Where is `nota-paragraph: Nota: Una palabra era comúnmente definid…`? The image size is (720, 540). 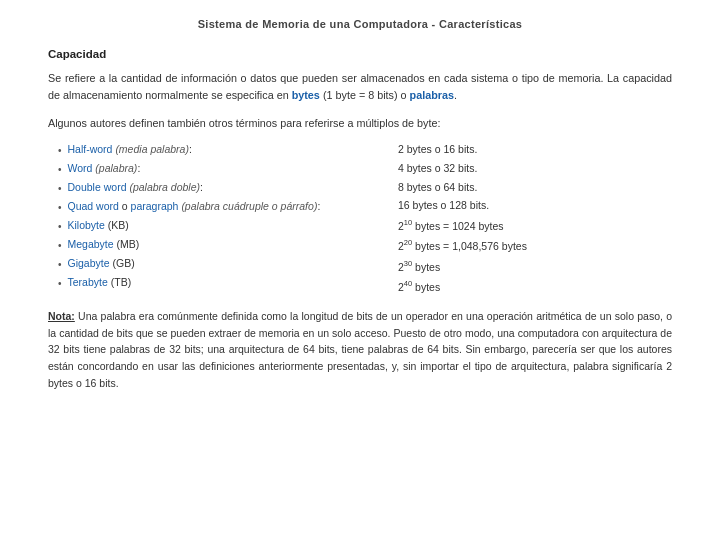 nota-paragraph: Nota: Una palabra era comúnmente definid… is located at coordinates (360, 350).